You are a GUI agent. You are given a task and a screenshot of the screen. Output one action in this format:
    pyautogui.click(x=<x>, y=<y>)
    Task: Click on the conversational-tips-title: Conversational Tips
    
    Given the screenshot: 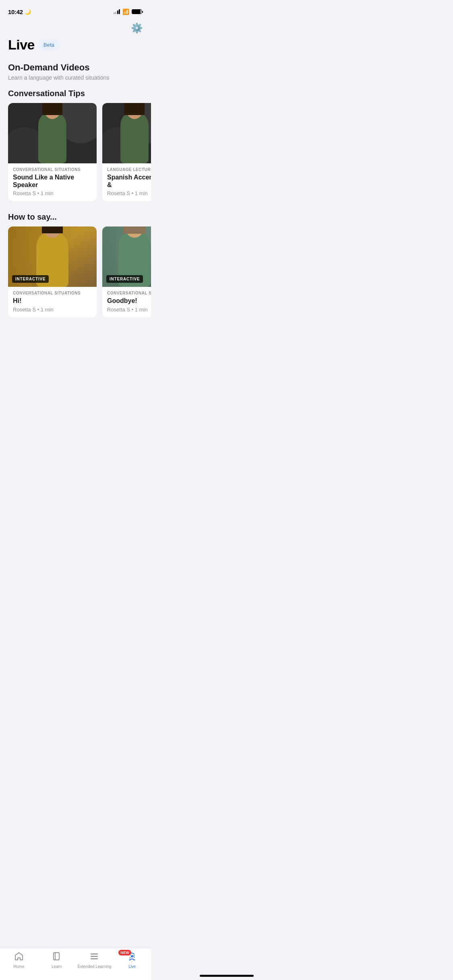 What is the action you would take?
    pyautogui.click(x=76, y=93)
    